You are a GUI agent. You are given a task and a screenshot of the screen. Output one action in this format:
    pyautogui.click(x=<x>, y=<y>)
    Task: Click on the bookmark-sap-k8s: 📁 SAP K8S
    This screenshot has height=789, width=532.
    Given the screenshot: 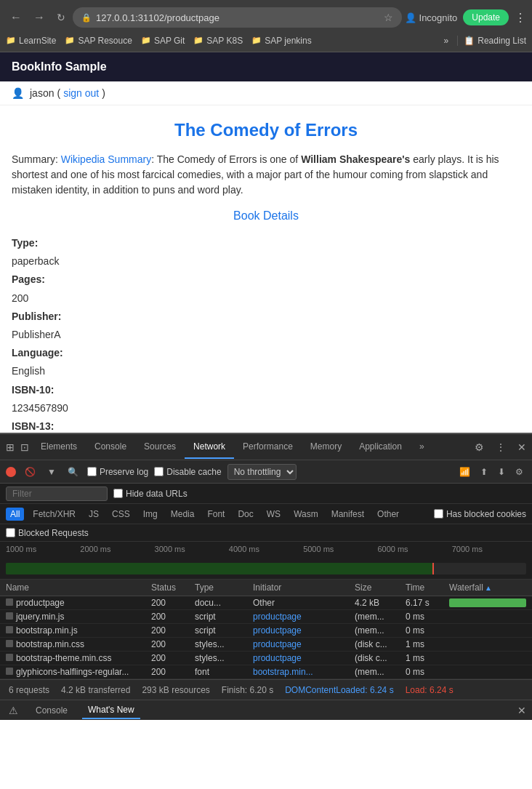 What is the action you would take?
    pyautogui.click(x=218, y=41)
    